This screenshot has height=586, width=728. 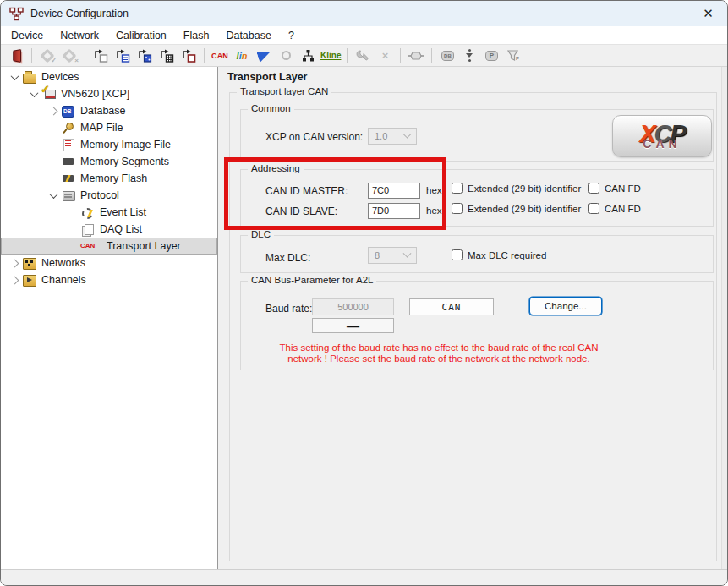 I want to click on tree-item-devices: Devices, so click(x=109, y=77).